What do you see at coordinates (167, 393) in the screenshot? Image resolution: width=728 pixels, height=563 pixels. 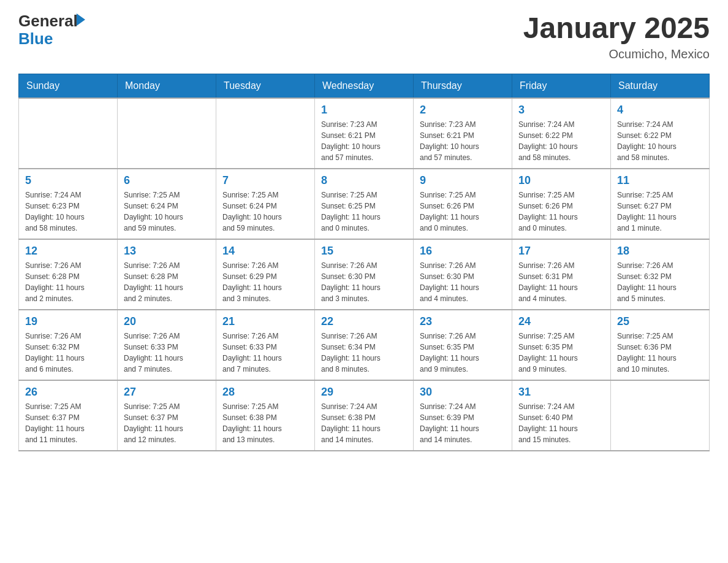 I see `day-number: 27` at bounding box center [167, 393].